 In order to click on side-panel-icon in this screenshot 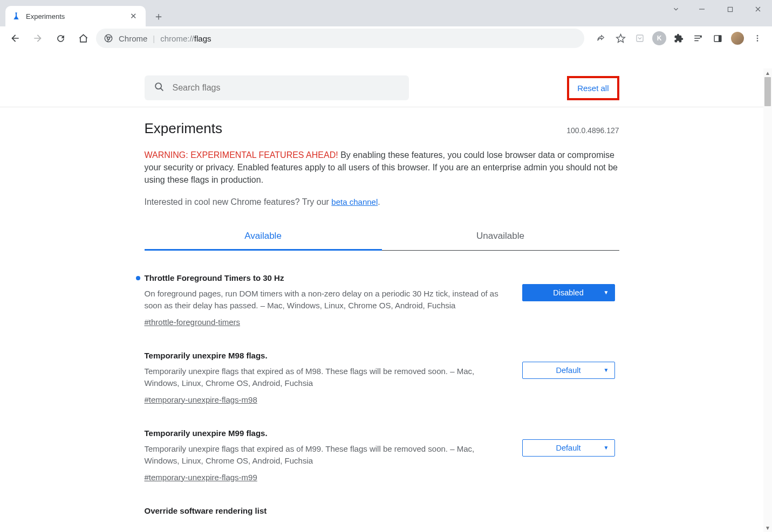, I will do `click(718, 38)`.